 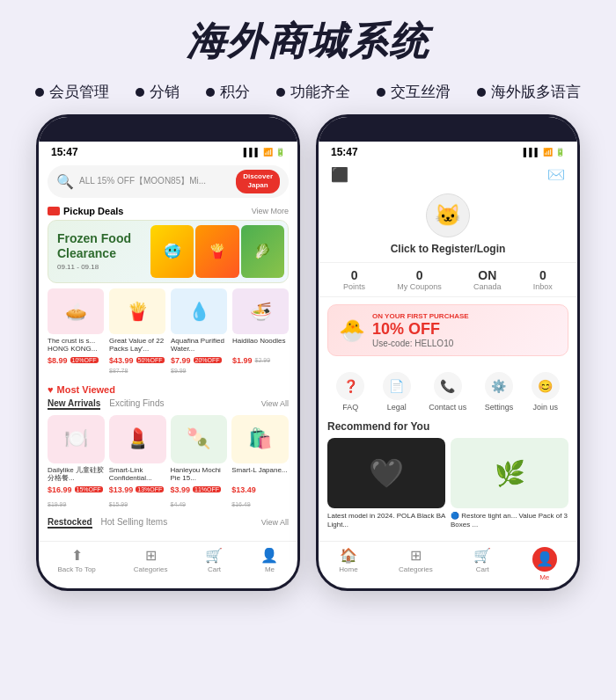 I want to click on phone1-nav-back-to-top: ⬆ Back To Top, so click(x=77, y=560).